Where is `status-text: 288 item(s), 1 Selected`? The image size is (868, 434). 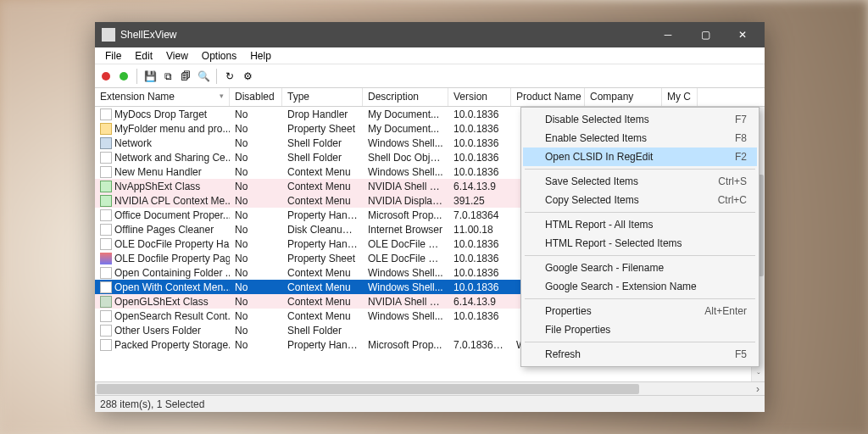
status-text: 288 item(s), 1 Selected is located at coordinates (153, 404).